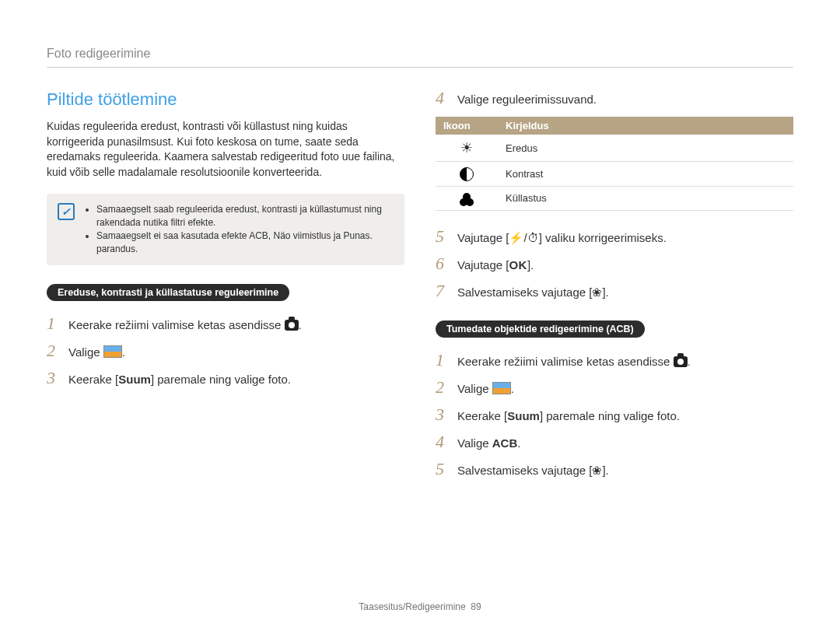 The image size is (840, 634). What do you see at coordinates (168, 292) in the screenshot?
I see `subsection-pill: Ereduse, kontrasti ja küllastatuse regul…` at bounding box center [168, 292].